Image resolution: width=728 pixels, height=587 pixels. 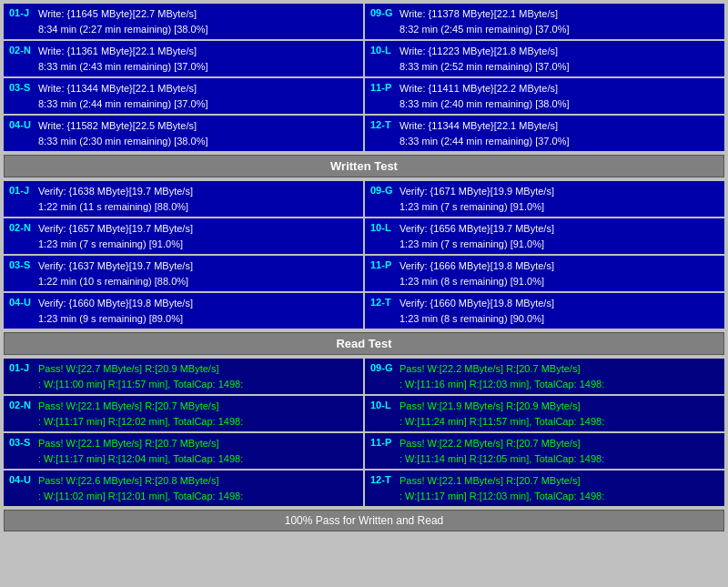 What do you see at coordinates (544, 198) in the screenshot?
I see `grid-cell: 09-G Verify: {1671 MByte}[19.9 MByte/s]1…` at bounding box center [544, 198].